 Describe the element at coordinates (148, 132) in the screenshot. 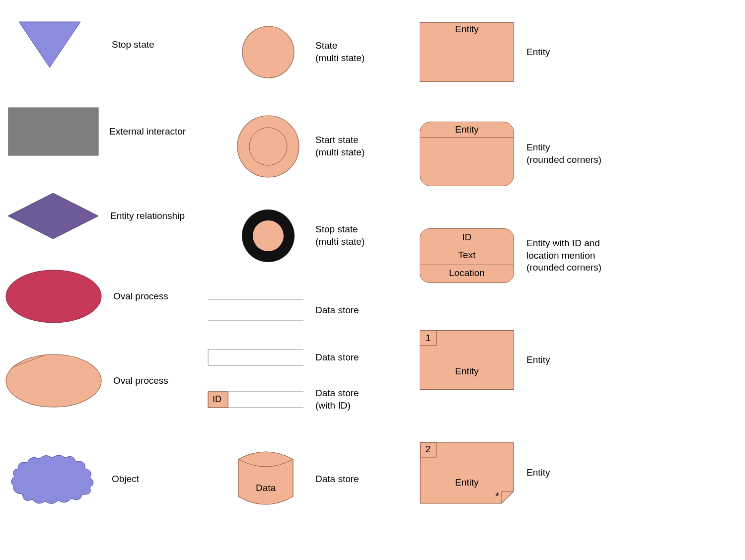

I see `external-interactor-label: External interactor` at that location.